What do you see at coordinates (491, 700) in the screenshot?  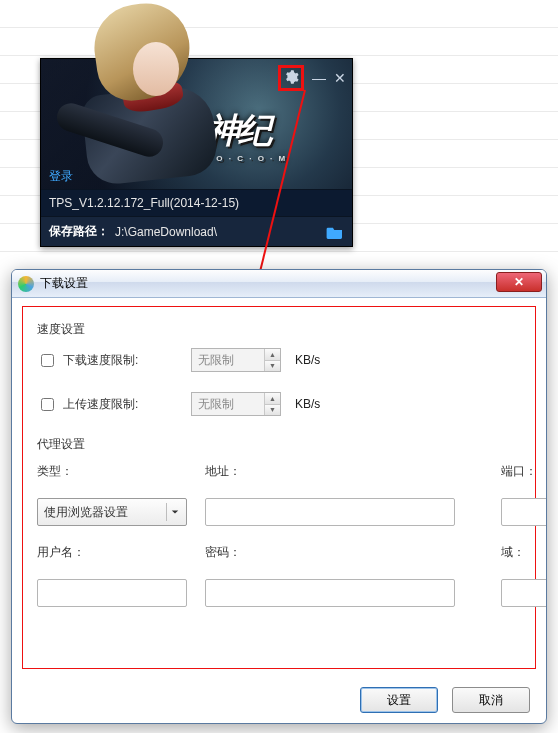 I see `cancel-button: 取消` at bounding box center [491, 700].